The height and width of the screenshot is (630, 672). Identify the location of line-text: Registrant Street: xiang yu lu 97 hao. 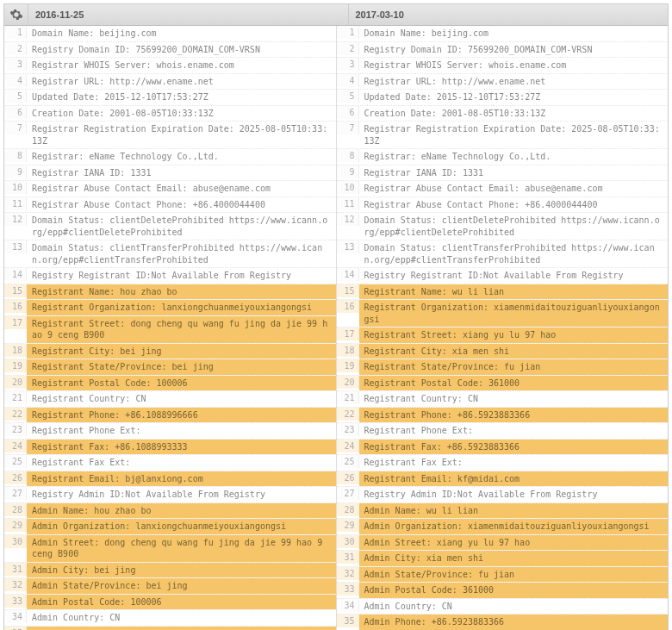
(513, 335).